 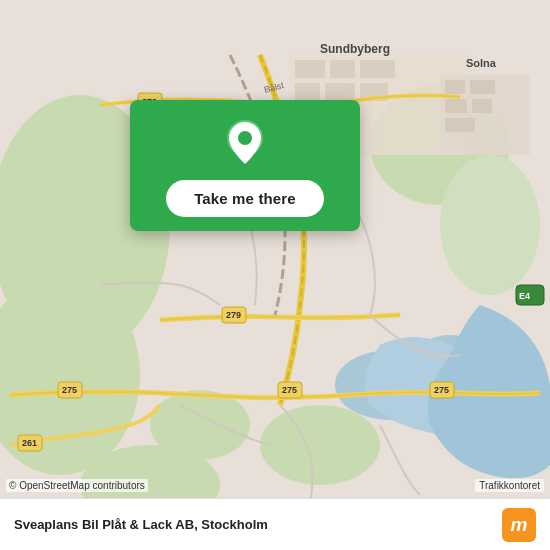 What do you see at coordinates (245, 166) in the screenshot?
I see `location-card: Take me there` at bounding box center [245, 166].